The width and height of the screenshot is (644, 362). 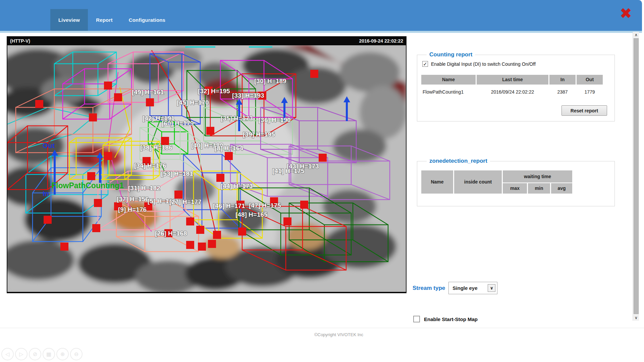 What do you see at coordinates (455, 288) in the screenshot?
I see `stream-type-row: Stream type Single eye ∨` at bounding box center [455, 288].